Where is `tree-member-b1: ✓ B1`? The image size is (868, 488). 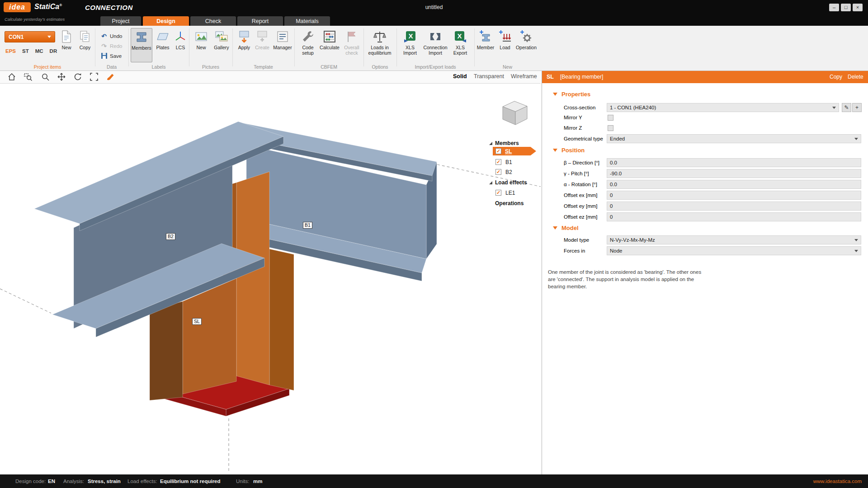
tree-member-b1: ✓ B1 is located at coordinates (501, 162).